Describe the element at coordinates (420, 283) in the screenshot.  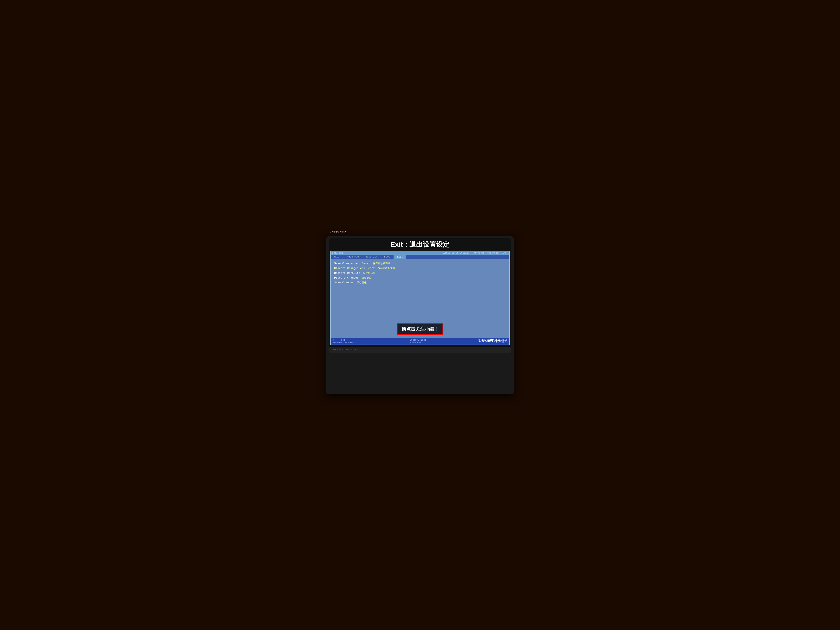
I see `menu-item-save-changes: Save Changes 保存更改` at that location.